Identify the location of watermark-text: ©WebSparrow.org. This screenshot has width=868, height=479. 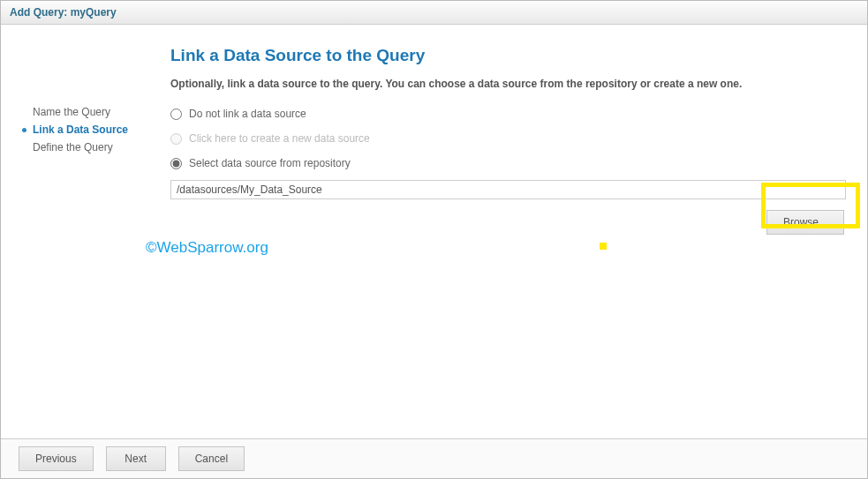
(207, 248).